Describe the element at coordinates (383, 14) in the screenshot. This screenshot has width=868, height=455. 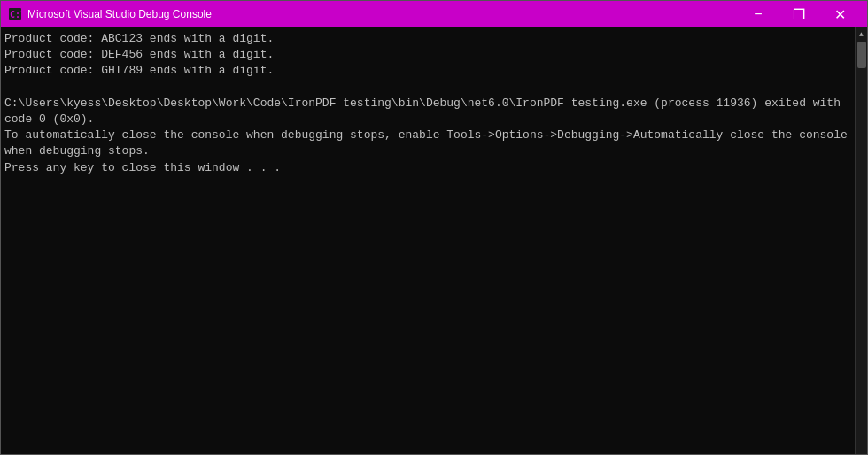
I see `window-title: Microsoft Visual Studio Debug Console` at that location.